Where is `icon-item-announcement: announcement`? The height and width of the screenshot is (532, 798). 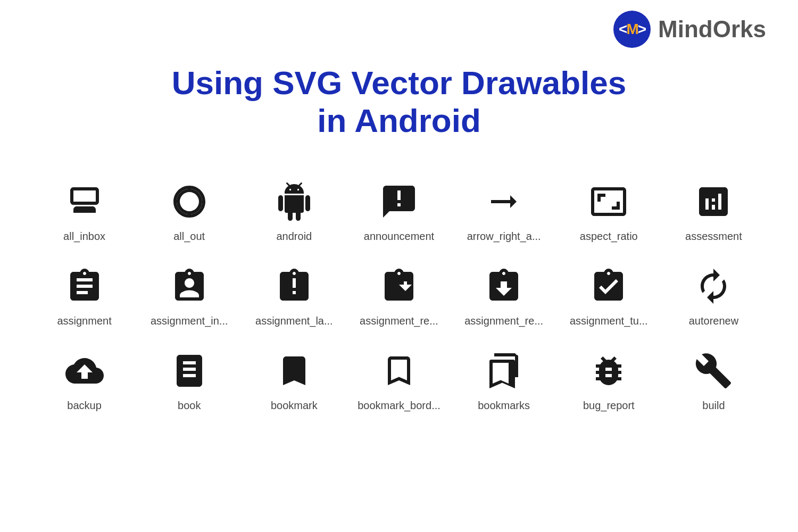 icon-item-announcement: announcement is located at coordinates (399, 212).